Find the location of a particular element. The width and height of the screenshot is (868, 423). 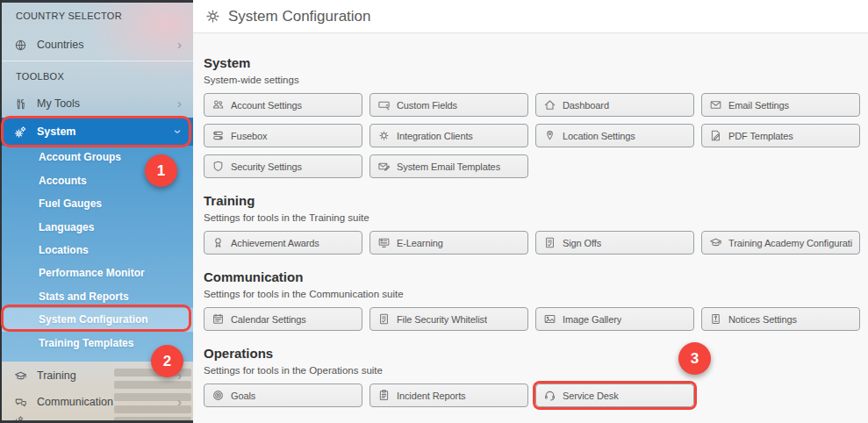

button-custom-fields: Custom Fields is located at coordinates (449, 105).